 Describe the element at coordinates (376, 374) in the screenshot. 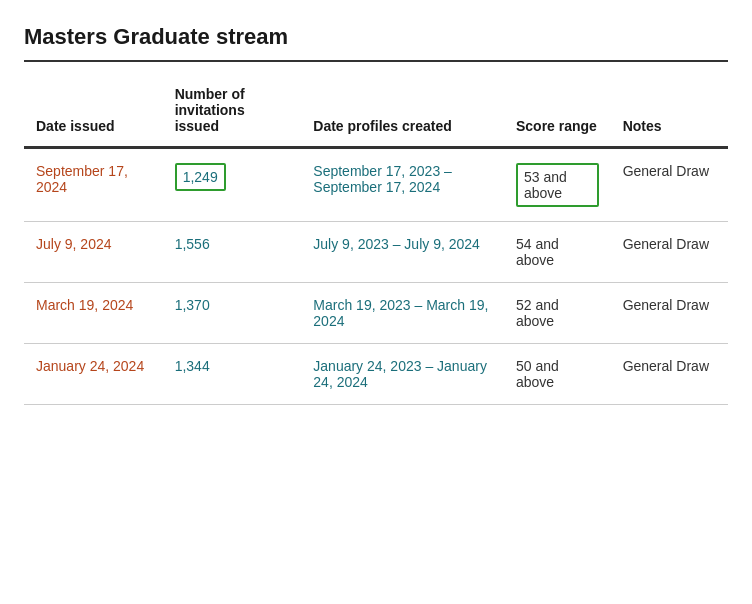

I see `table-row: January 24, 20241,344January 24, 2023 – …` at that location.